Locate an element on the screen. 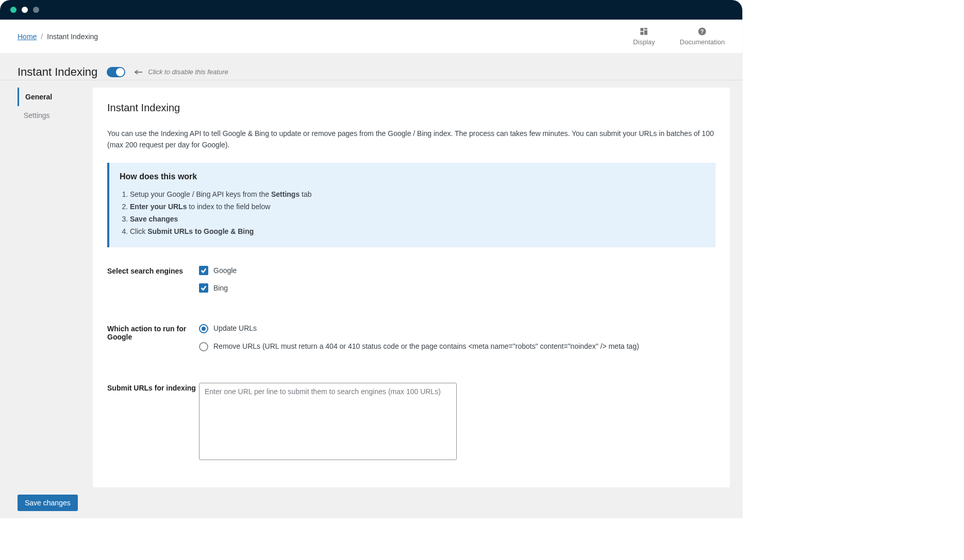 The height and width of the screenshot is (560, 964). radio-update-label: Update URLs is located at coordinates (235, 329).